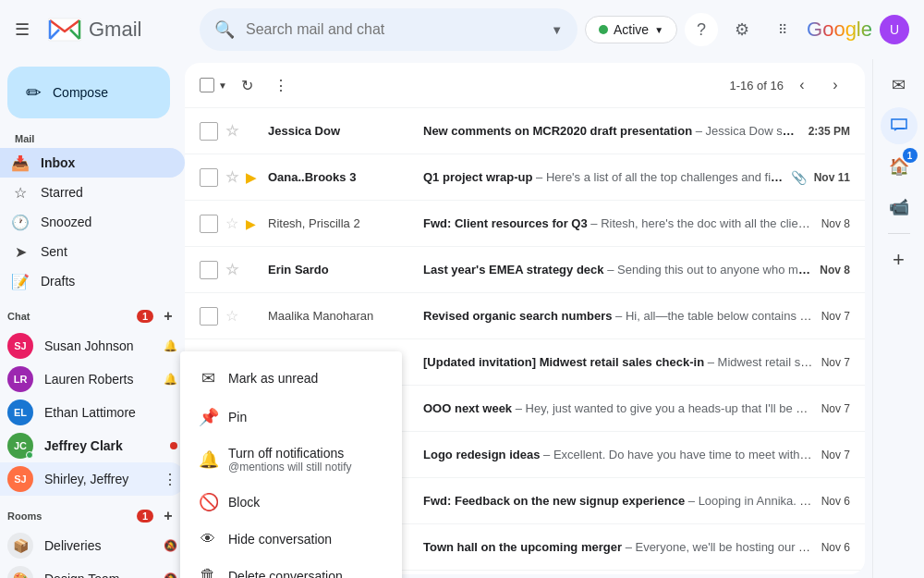 Image resolution: width=924 pixels, height=578 pixels. I want to click on ctx-item-pin: 📌 Pin, so click(291, 417).